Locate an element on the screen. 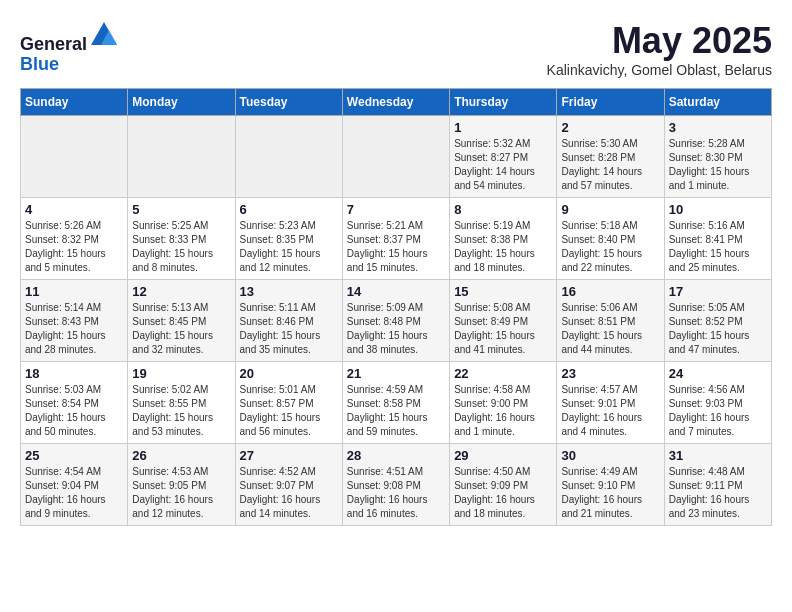  day-cell: 13Sunrise: 5:11 AMSunset: 8:46 PMDayligh… is located at coordinates (288, 321).